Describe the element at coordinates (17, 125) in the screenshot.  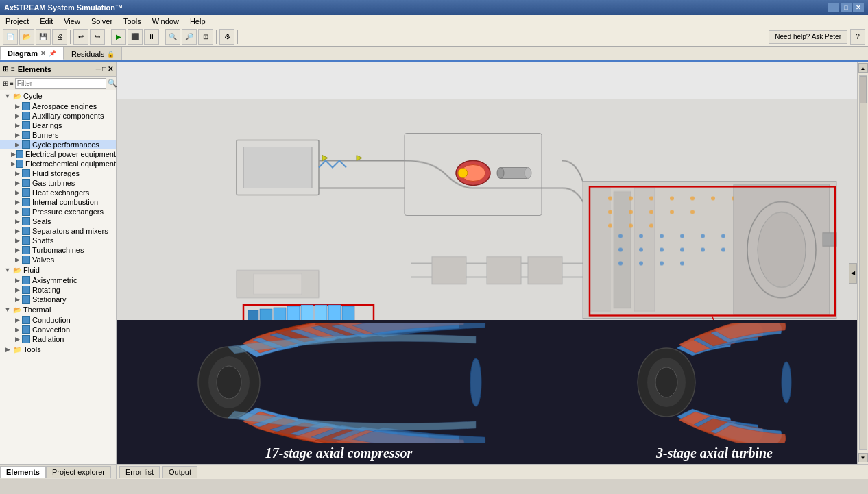
I see `bearings-expand: ▶` at that location.